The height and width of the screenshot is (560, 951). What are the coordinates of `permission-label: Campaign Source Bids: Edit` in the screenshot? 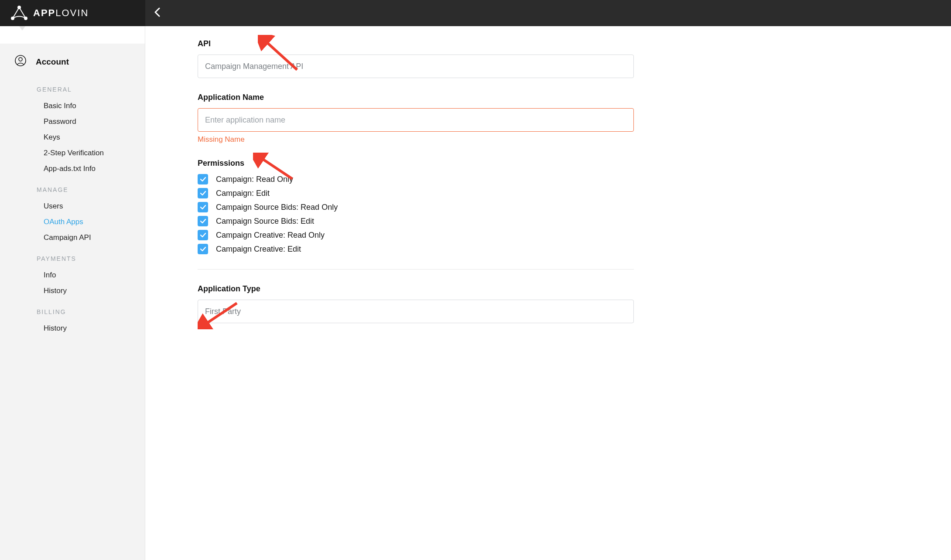 It's located at (265, 222).